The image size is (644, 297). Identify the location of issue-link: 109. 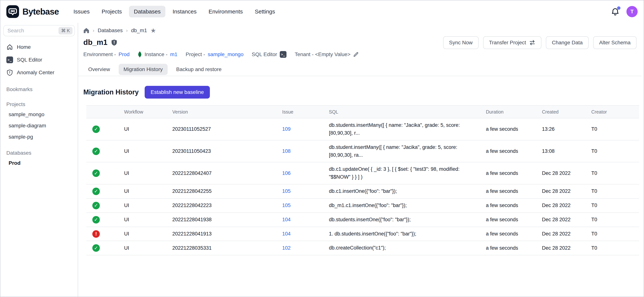
(286, 129).